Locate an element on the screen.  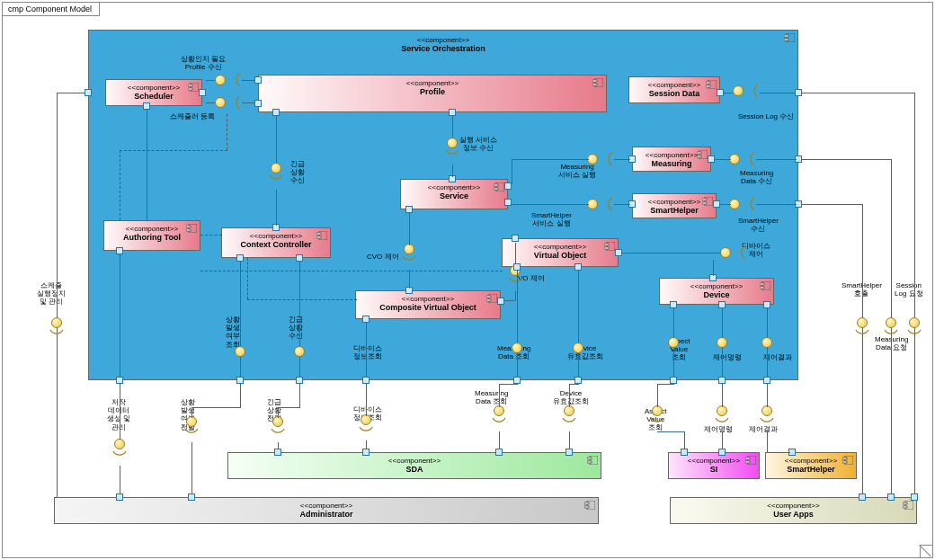
label: SmartHelper 서비스 실행 is located at coordinates (552, 219).